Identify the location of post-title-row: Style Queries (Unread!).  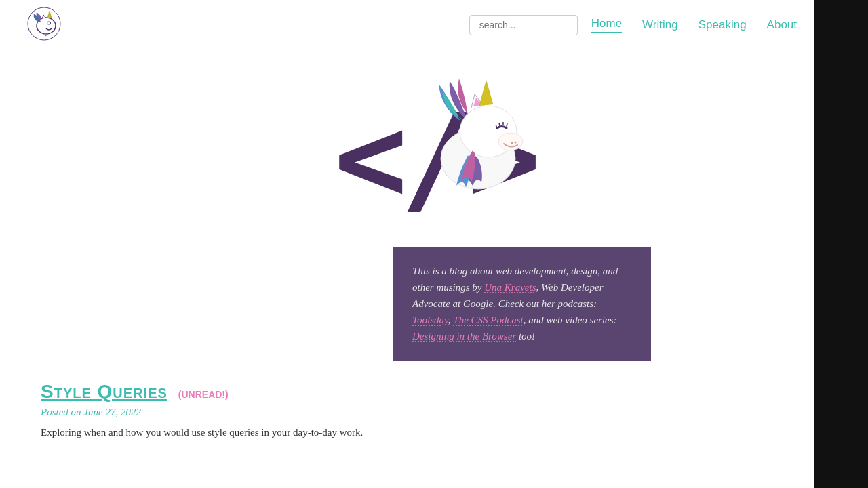
(271, 392).